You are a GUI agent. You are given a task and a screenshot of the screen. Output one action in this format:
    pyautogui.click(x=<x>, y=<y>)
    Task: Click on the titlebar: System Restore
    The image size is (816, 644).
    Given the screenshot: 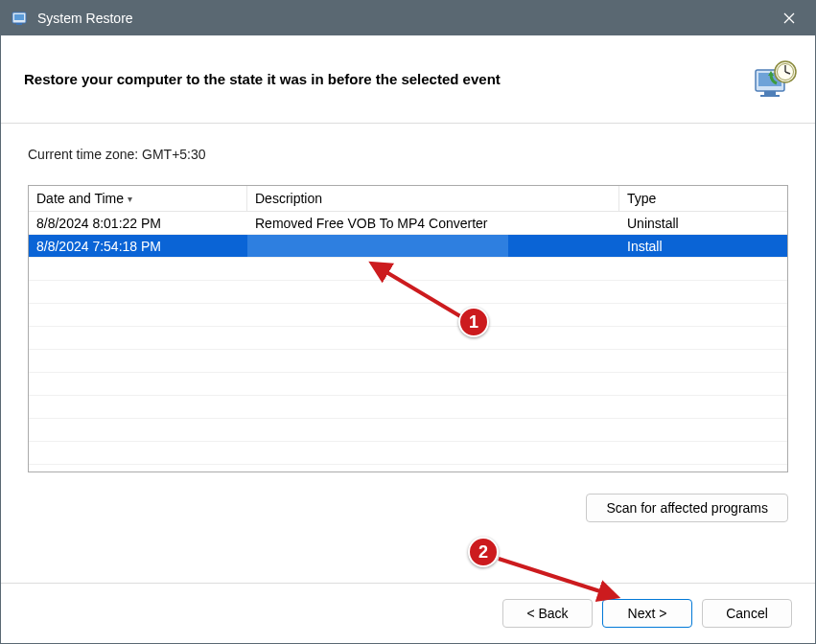 What is the action you would take?
    pyautogui.click(x=408, y=18)
    